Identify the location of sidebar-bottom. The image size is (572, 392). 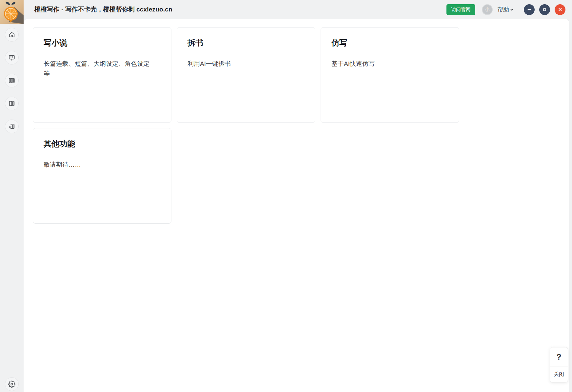
(12, 384).